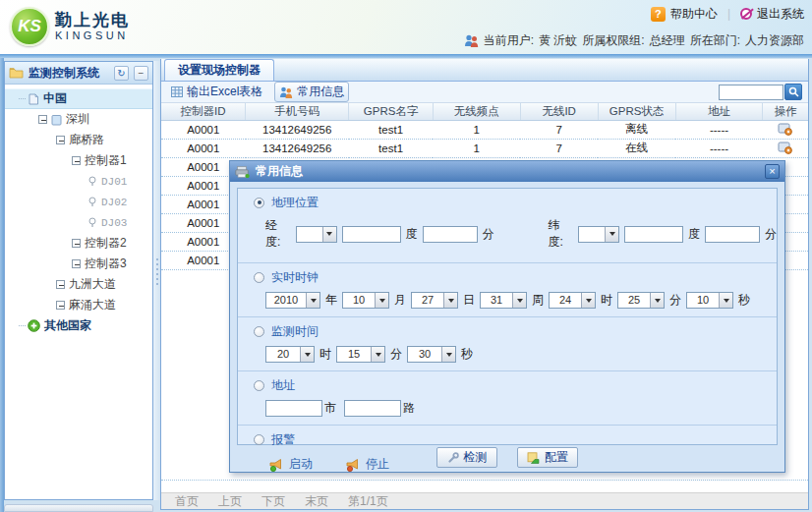 The width and height of the screenshot is (812, 512). I want to click on tree-item-machong-avenue: 麻涌大道, so click(79, 305).